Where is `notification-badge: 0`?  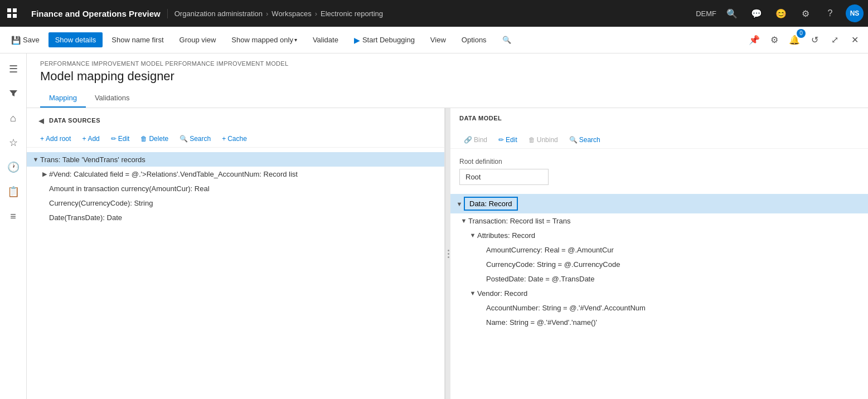
notification-badge: 0 is located at coordinates (801, 33).